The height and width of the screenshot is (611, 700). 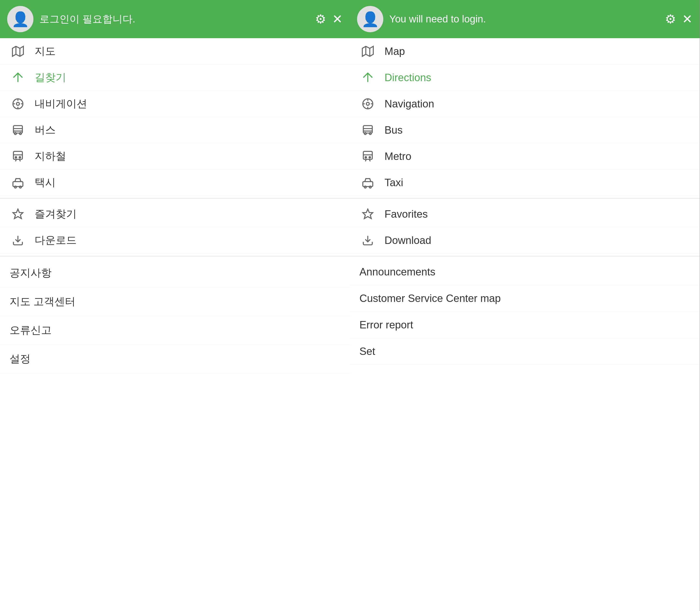 I want to click on right-menu-metro-label: Metro, so click(x=398, y=156).